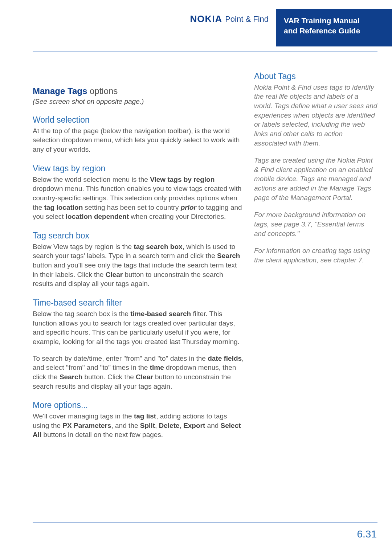  I want to click on bold: time-based search, so click(160, 314).